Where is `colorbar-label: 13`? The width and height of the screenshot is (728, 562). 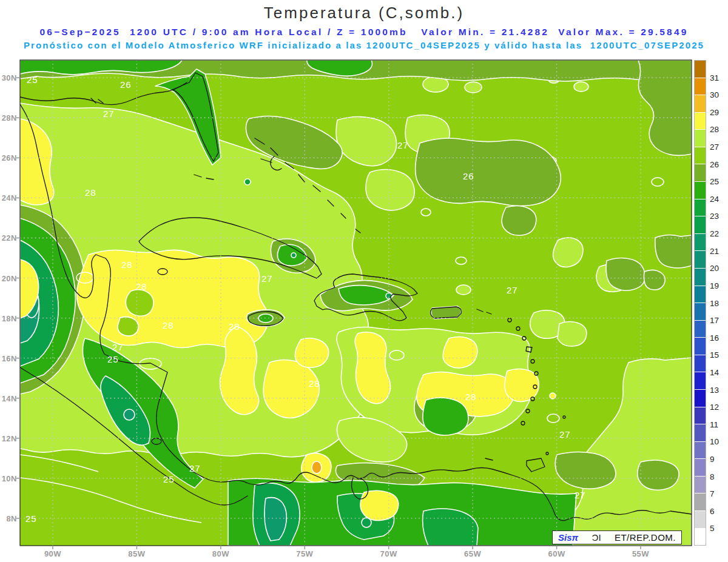 colorbar-label: 13 is located at coordinates (719, 389).